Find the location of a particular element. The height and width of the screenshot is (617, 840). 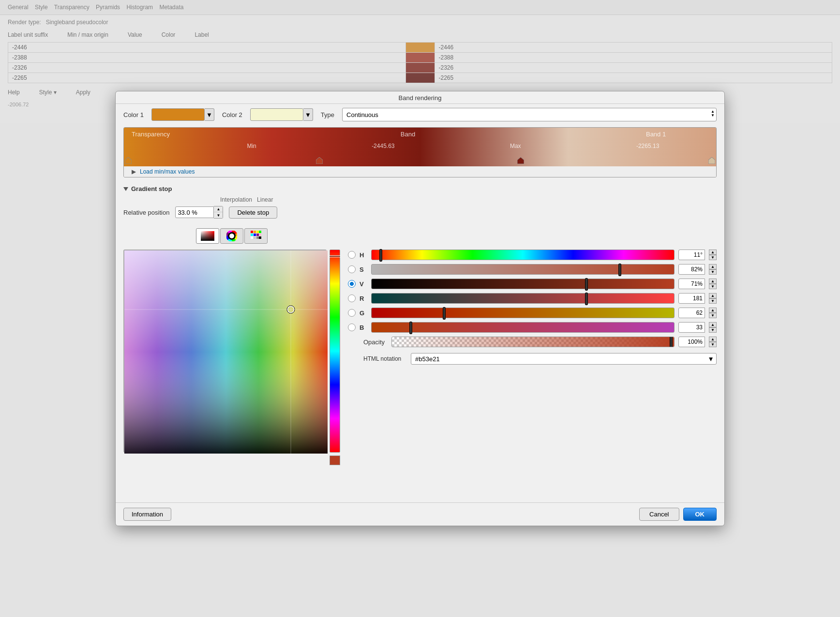

s-down: ▼ is located at coordinates (713, 272).